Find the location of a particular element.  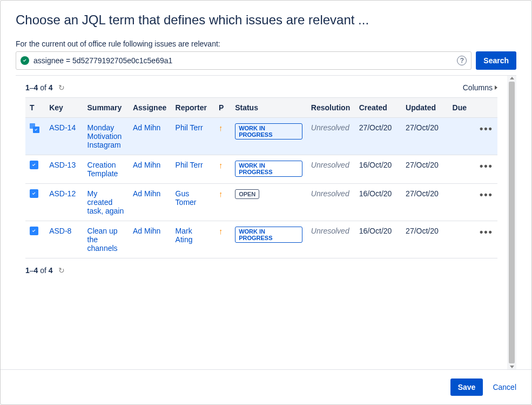

header-created: Created is located at coordinates (378, 108).